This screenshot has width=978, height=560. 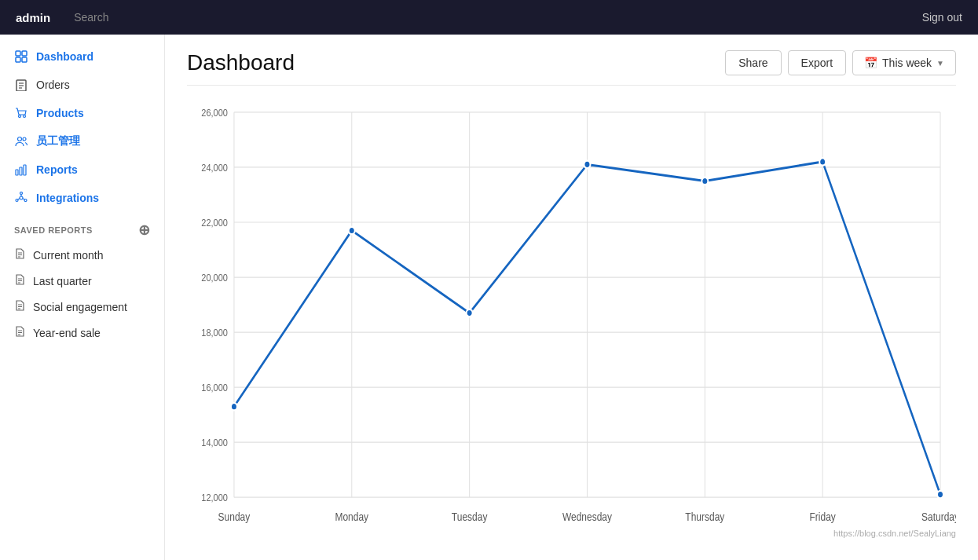 What do you see at coordinates (33, 17) in the screenshot?
I see `brand-label: admin` at bounding box center [33, 17].